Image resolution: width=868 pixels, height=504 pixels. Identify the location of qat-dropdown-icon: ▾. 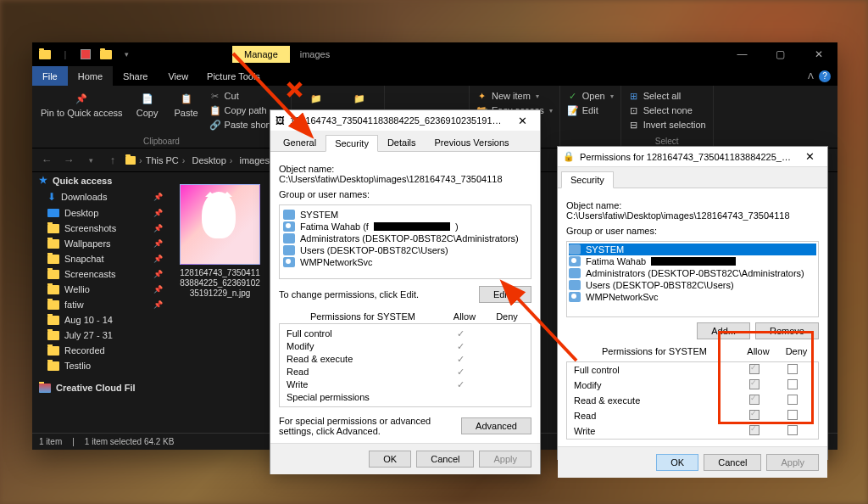
(126, 54).